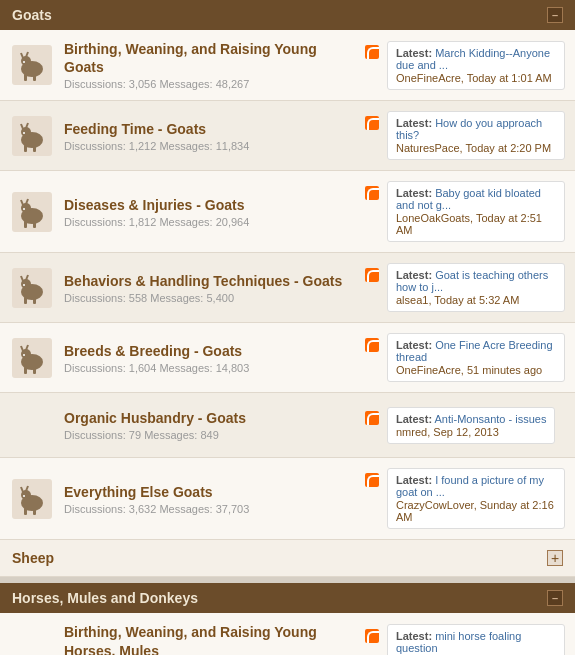  What do you see at coordinates (476, 358) in the screenshot?
I see `latest-box-breeds: Latest: One Fine Acre Breeding thread On…` at bounding box center [476, 358].